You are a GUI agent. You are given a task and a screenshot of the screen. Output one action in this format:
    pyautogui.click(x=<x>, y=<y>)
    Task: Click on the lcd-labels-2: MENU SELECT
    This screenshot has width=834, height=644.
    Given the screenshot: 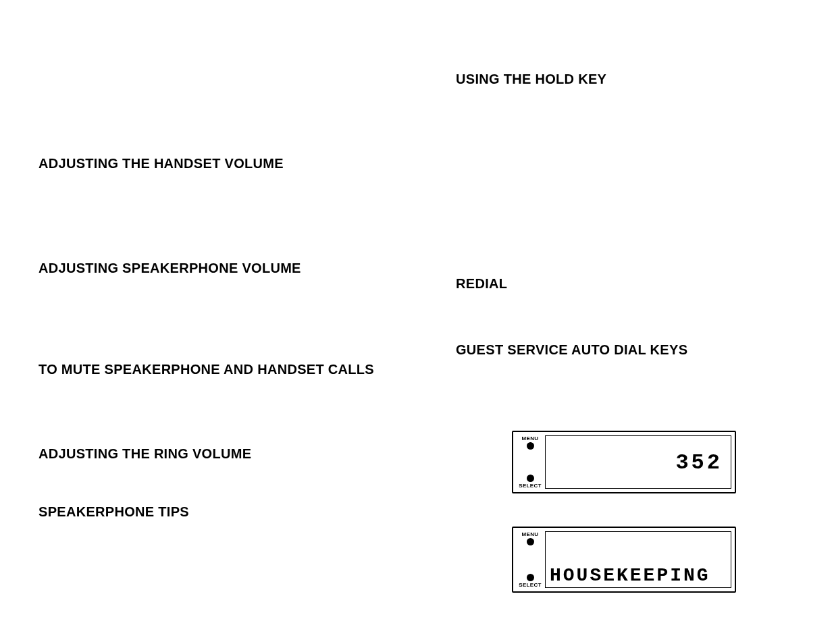 What is the action you would take?
    pyautogui.click(x=530, y=560)
    